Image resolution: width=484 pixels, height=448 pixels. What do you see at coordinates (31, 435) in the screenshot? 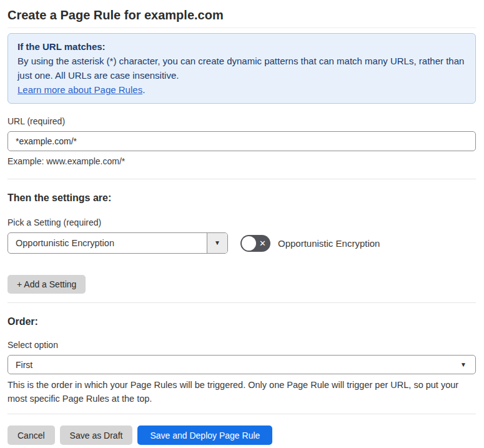
I see `cancel-button: Cancel` at bounding box center [31, 435].